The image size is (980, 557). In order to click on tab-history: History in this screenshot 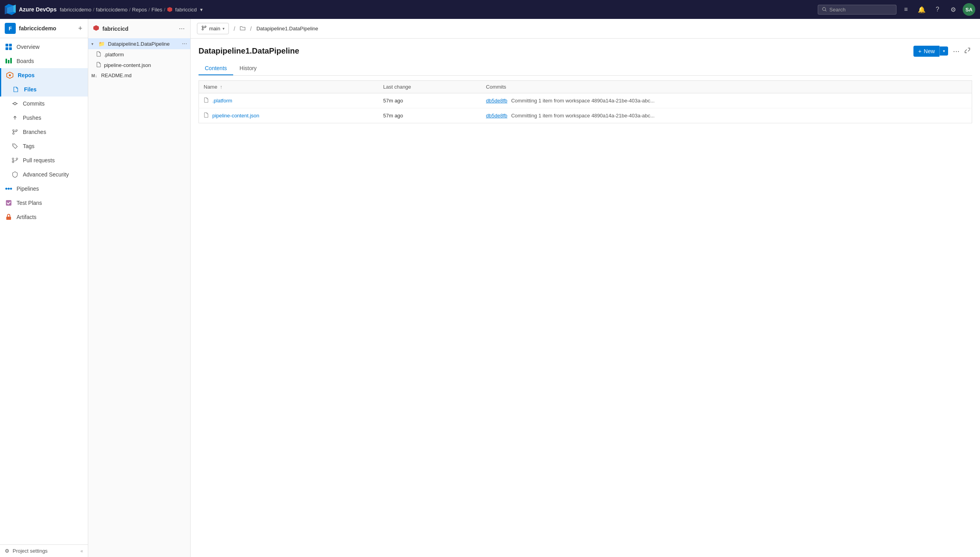, I will do `click(248, 69)`.